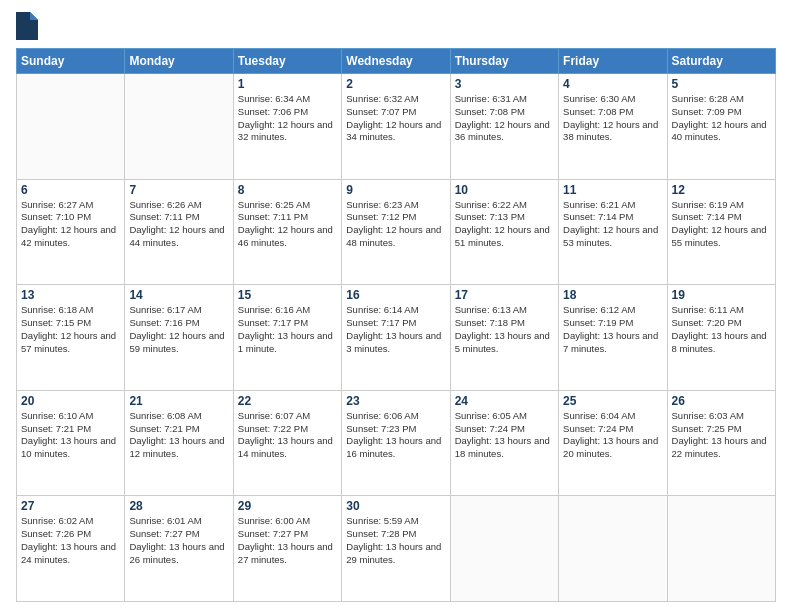 The width and height of the screenshot is (792, 612). What do you see at coordinates (504, 84) in the screenshot?
I see `day-number: 3` at bounding box center [504, 84].